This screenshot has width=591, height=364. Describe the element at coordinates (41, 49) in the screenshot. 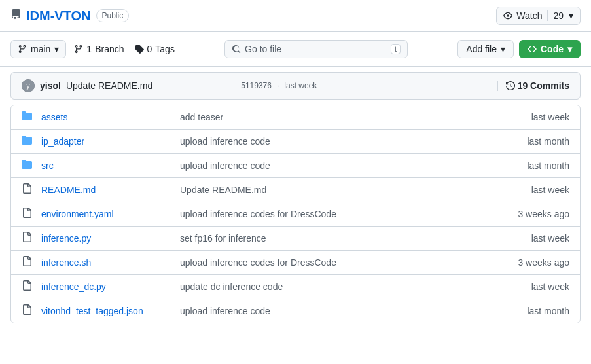

I see `branch-name: main` at that location.